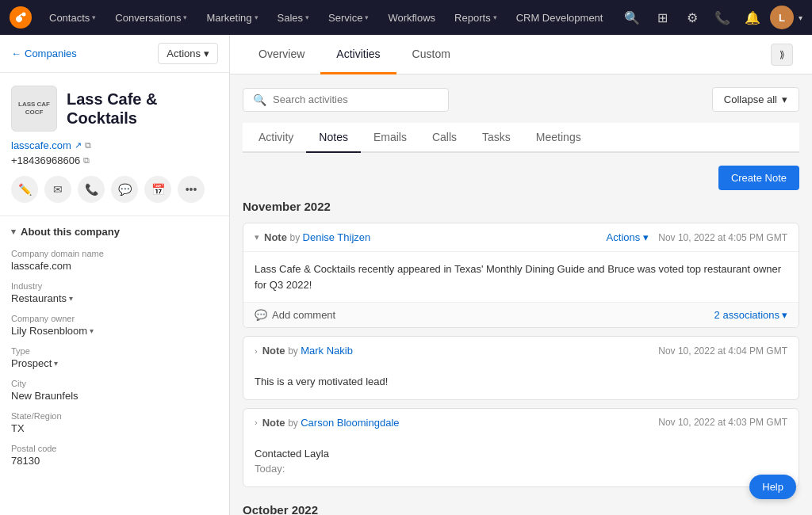 This screenshot has width=812, height=515. Describe the element at coordinates (78, 146) in the screenshot. I see `external-link-icon: ↗` at that location.